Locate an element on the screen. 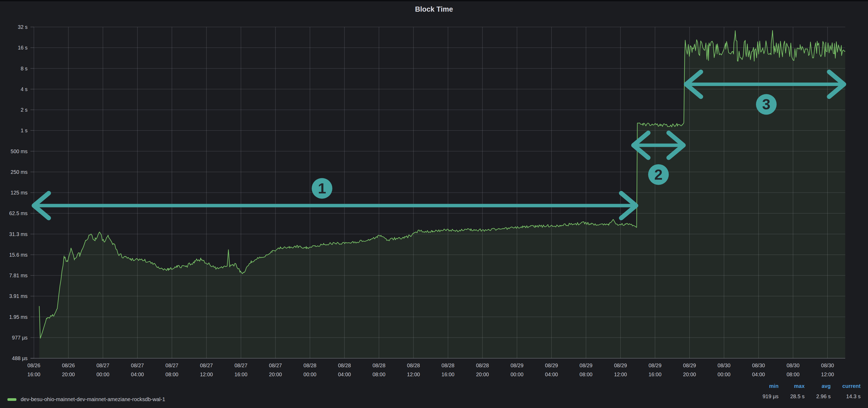  y-axis-label: 1.95 ms is located at coordinates (19, 317).